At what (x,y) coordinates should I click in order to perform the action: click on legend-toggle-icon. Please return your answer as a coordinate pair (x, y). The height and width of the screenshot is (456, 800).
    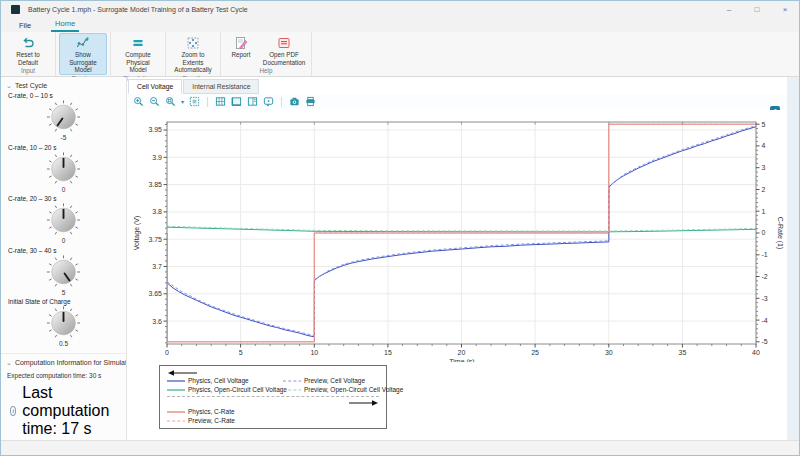
    Looking at the image, I should click on (252, 102).